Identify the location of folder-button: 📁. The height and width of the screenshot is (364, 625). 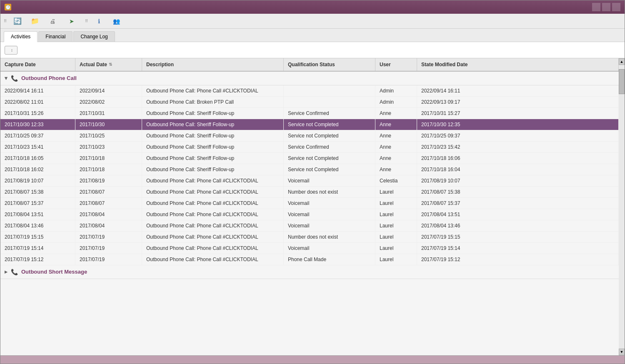
(35, 21).